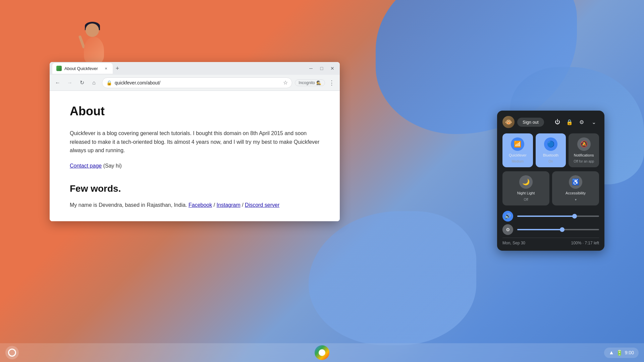  I want to click on wifi-icon: 📶, so click(518, 144).